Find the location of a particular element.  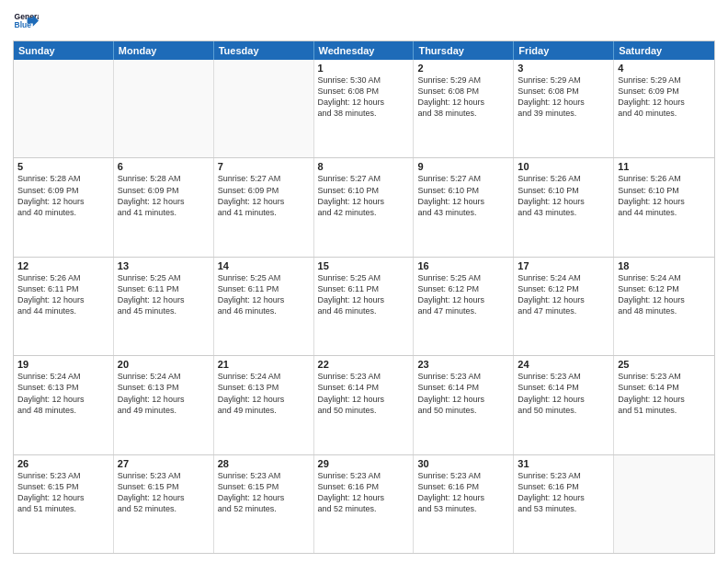

day-cell-9: 9Sunrise: 5:27 AMSunset: 6:10 PMDaylight… is located at coordinates (463, 207).